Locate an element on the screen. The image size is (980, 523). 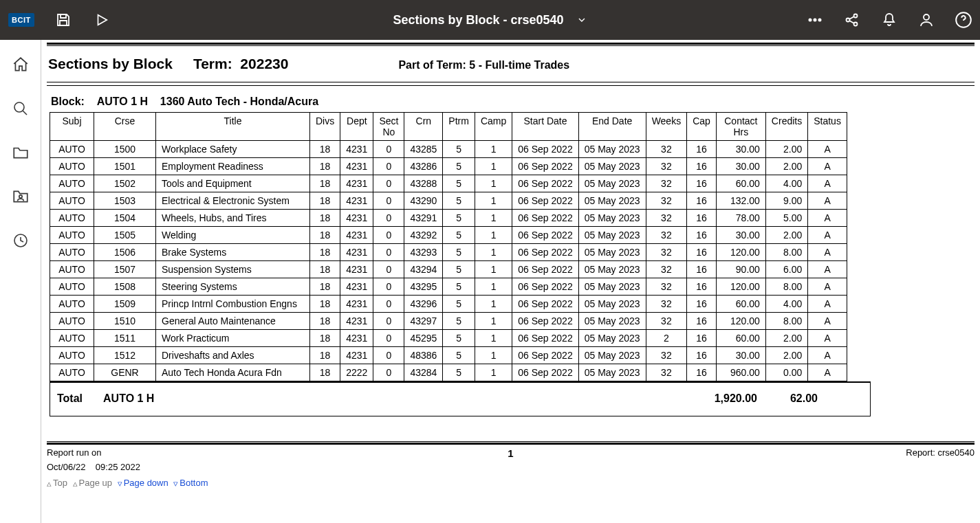
cell: 1512 is located at coordinates (125, 356).